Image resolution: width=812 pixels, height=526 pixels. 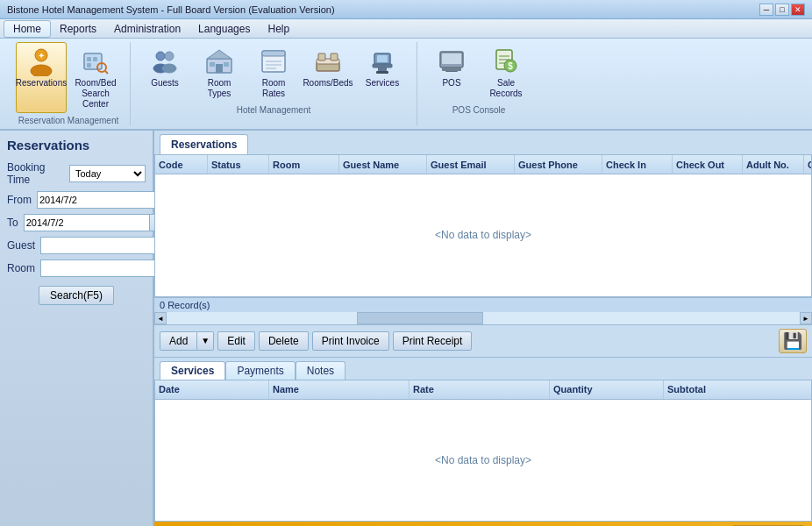 I want to click on print-invoice-button: Print Invoice, so click(x=351, y=341).